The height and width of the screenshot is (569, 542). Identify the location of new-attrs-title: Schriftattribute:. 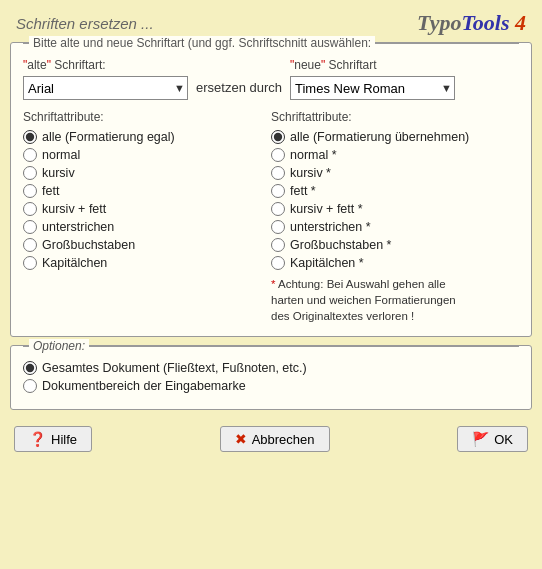
(395, 117).